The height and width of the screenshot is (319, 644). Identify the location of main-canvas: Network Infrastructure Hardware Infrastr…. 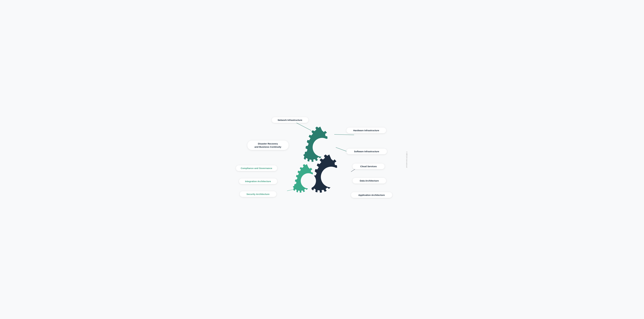
(322, 160).